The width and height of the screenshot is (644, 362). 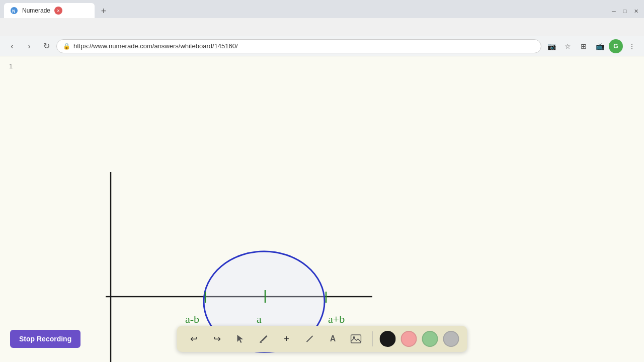 What do you see at coordinates (356, 339) in the screenshot?
I see `image-tool-button` at bounding box center [356, 339].